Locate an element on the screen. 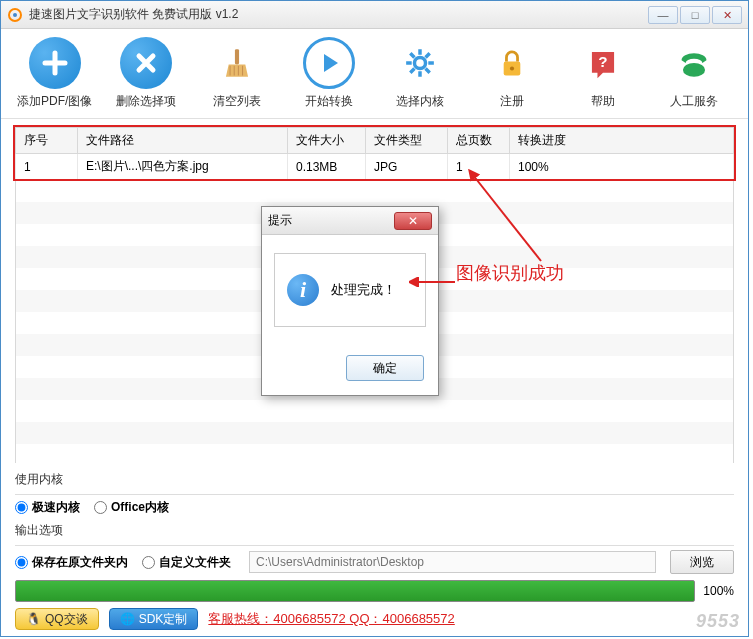 This screenshot has height=639, width=753. help-icon: ? is located at coordinates (603, 63).